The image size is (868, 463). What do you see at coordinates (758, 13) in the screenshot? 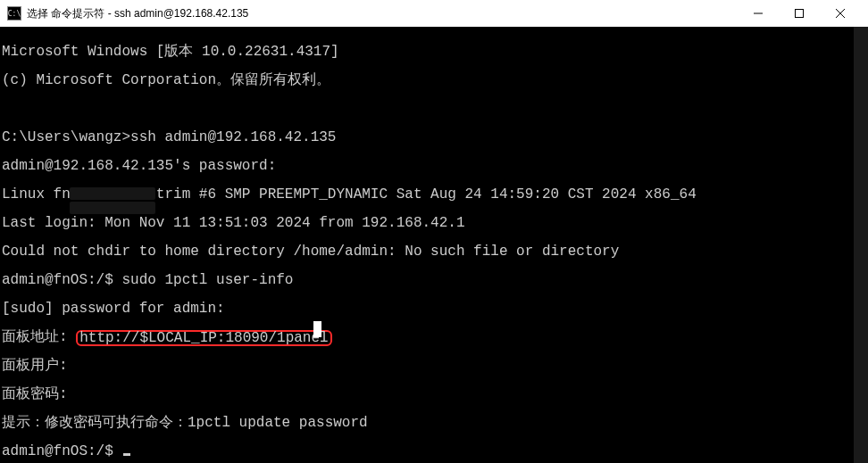
I see `minimize-button` at bounding box center [758, 13].